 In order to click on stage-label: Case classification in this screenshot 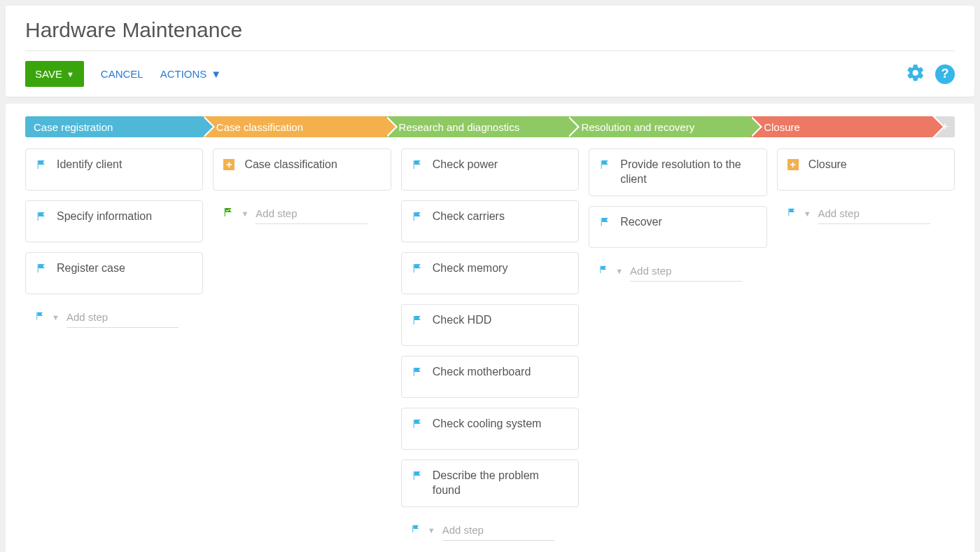, I will do `click(260, 127)`.